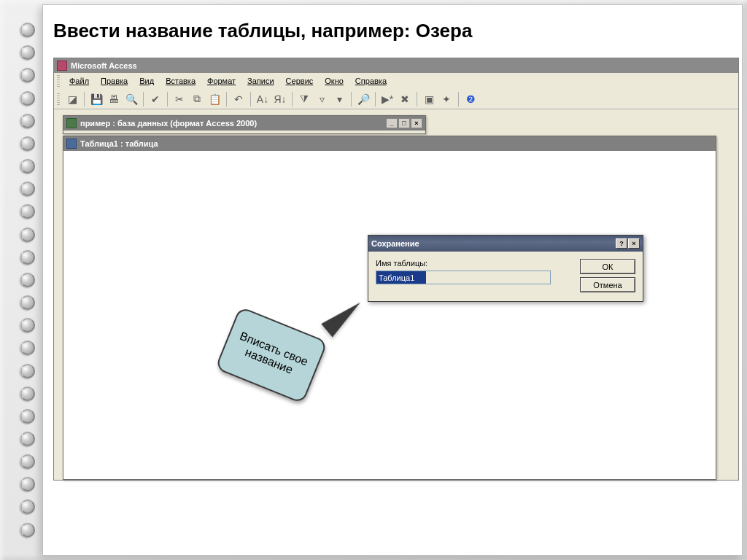 Image resolution: width=747 pixels, height=560 pixels. I want to click on menubar-handle, so click(58, 81).